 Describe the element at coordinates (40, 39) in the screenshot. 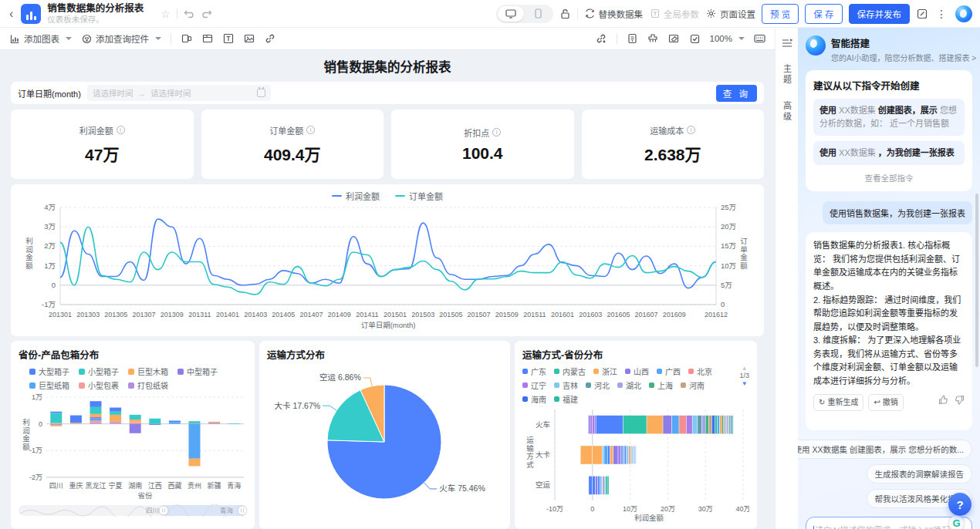

I see `add-chart-button: 添加图表` at that location.